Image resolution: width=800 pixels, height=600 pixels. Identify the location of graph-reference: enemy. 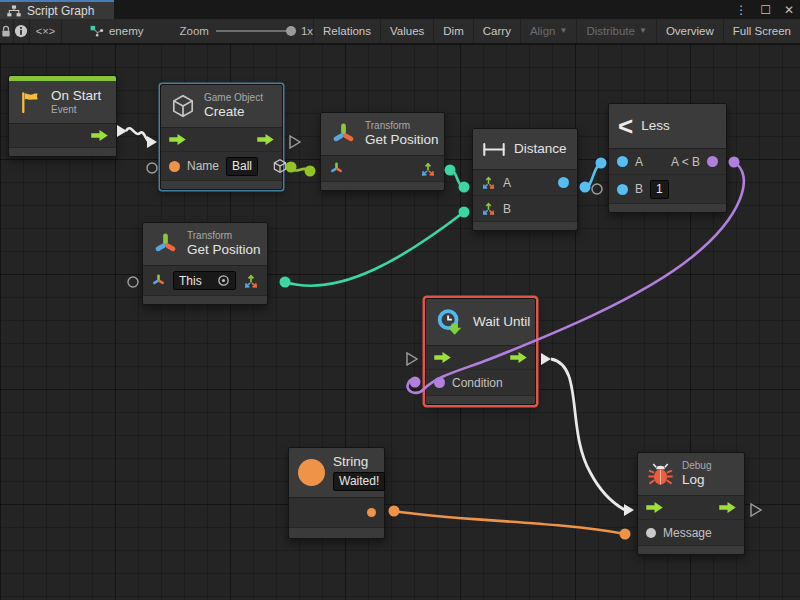
(117, 31).